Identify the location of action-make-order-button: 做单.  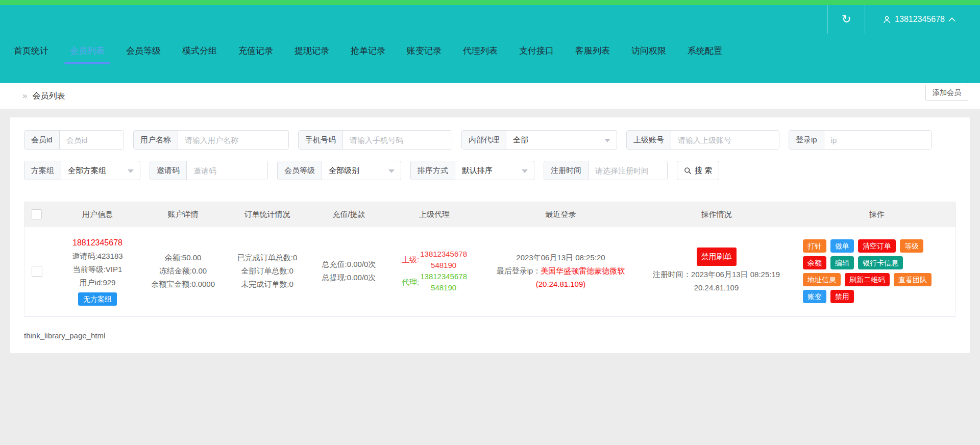
(842, 246).